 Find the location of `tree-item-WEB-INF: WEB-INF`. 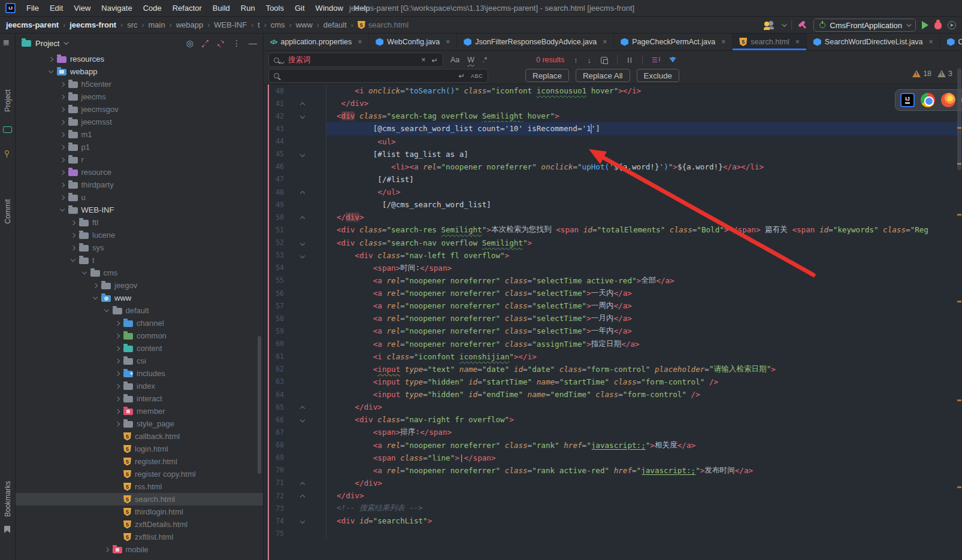

tree-item-WEB-INF: WEB-INF is located at coordinates (139, 210).